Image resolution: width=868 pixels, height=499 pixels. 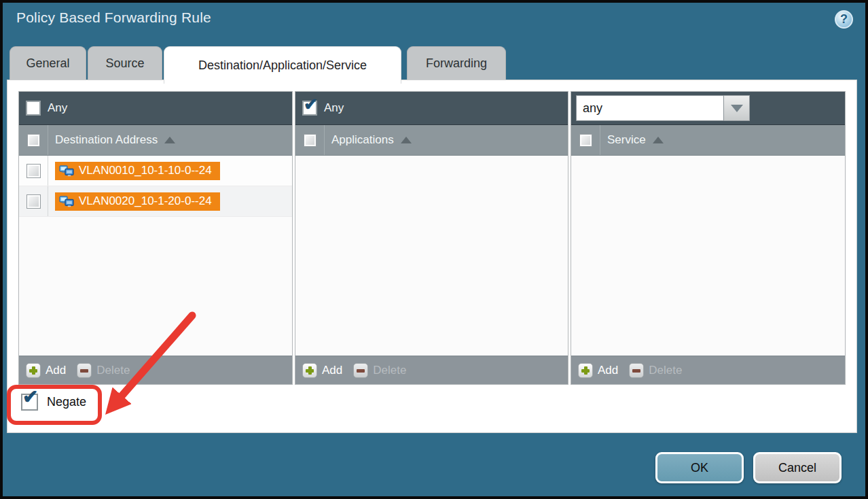 What do you see at coordinates (156, 256) in the screenshot?
I see `destination-address-list: VLAN0010_10-1-10-0--24` at bounding box center [156, 256].